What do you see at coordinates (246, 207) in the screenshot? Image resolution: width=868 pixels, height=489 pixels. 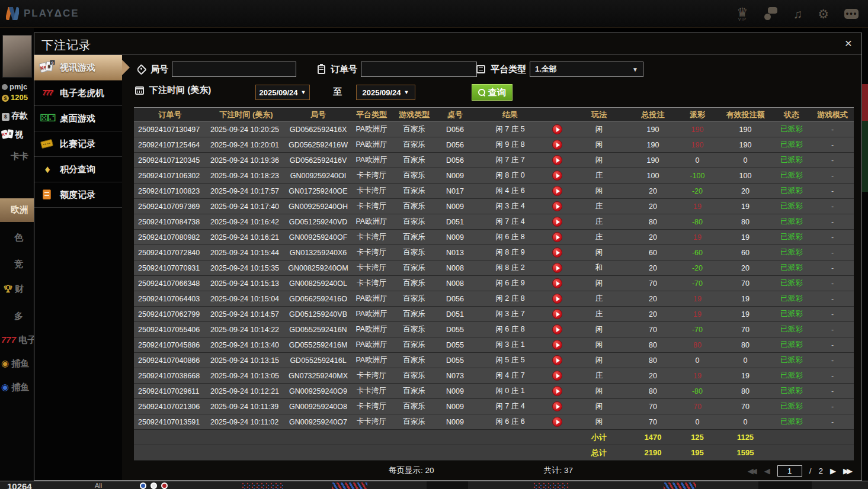 I see `cell-bet-time: 2025-09-24 10:17:40` at bounding box center [246, 207].